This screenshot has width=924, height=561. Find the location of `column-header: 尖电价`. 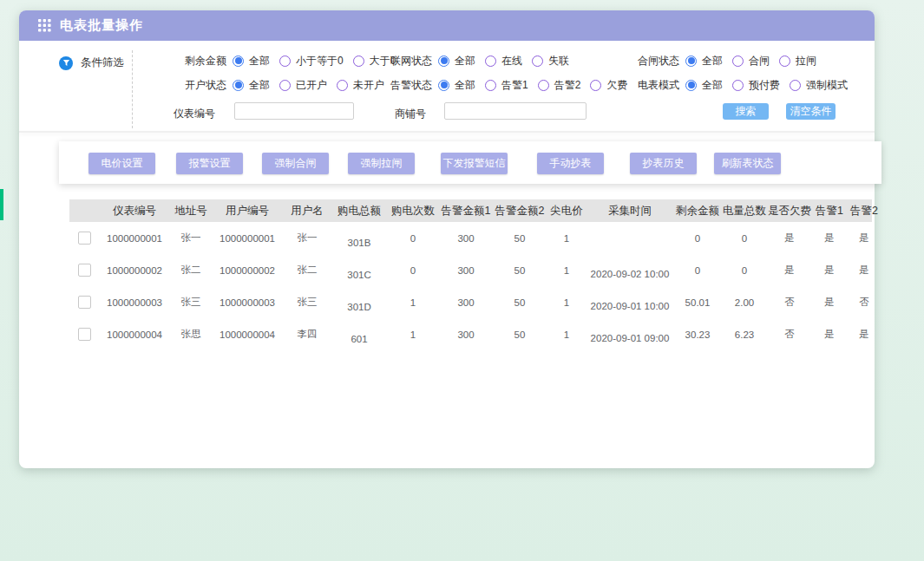

column-header: 尖电价 is located at coordinates (567, 212).